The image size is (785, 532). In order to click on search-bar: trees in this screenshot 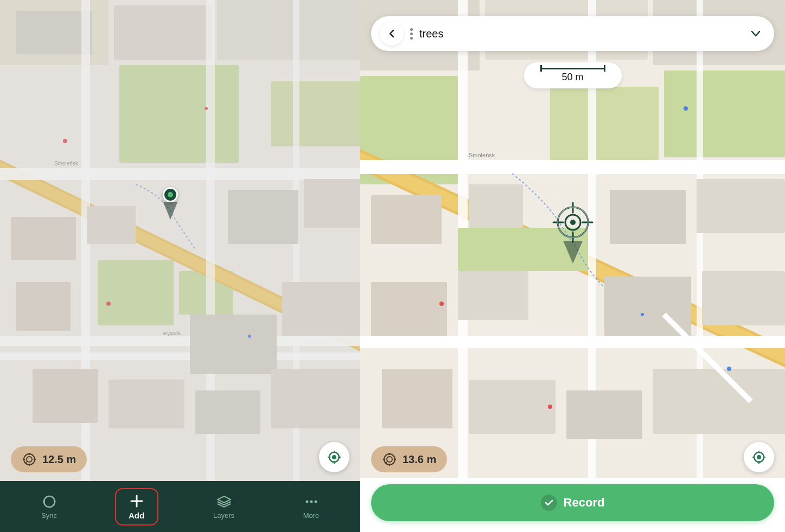, I will do `click(573, 34)`.